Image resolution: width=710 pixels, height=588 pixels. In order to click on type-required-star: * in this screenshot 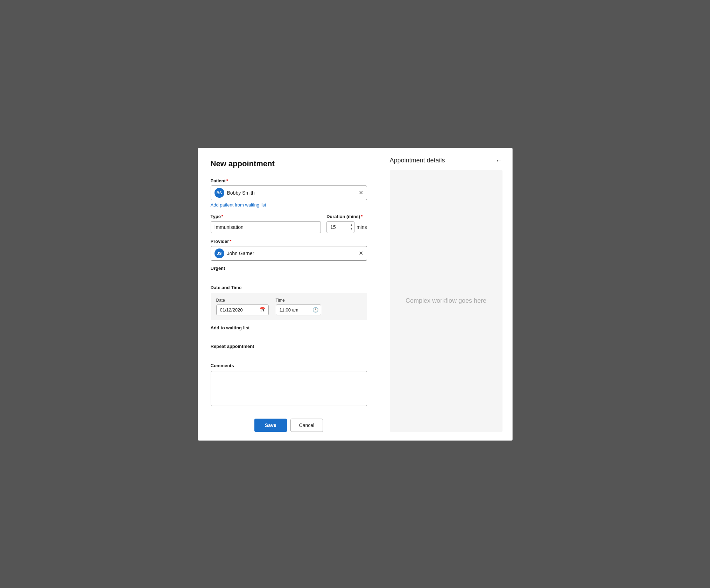, I will do `click(223, 216)`.